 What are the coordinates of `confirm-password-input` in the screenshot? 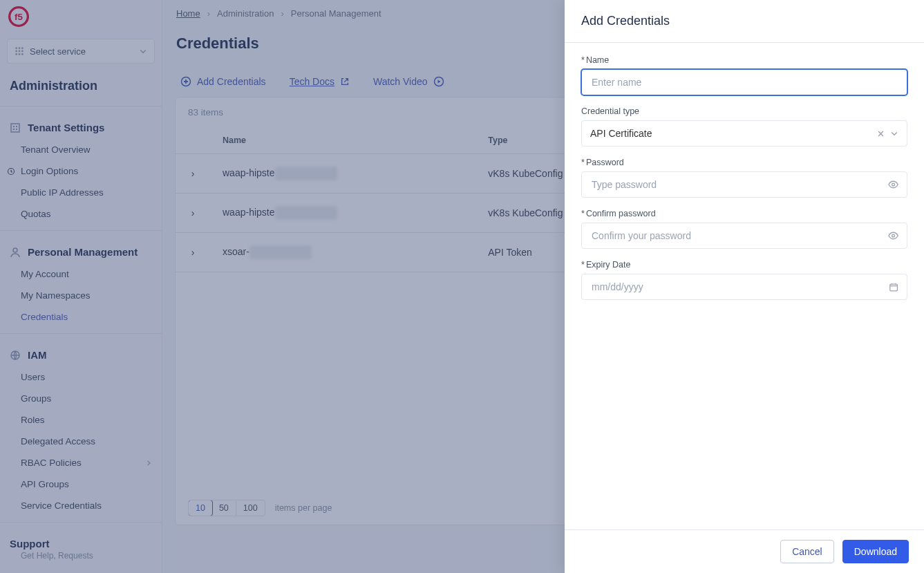 It's located at (737, 236).